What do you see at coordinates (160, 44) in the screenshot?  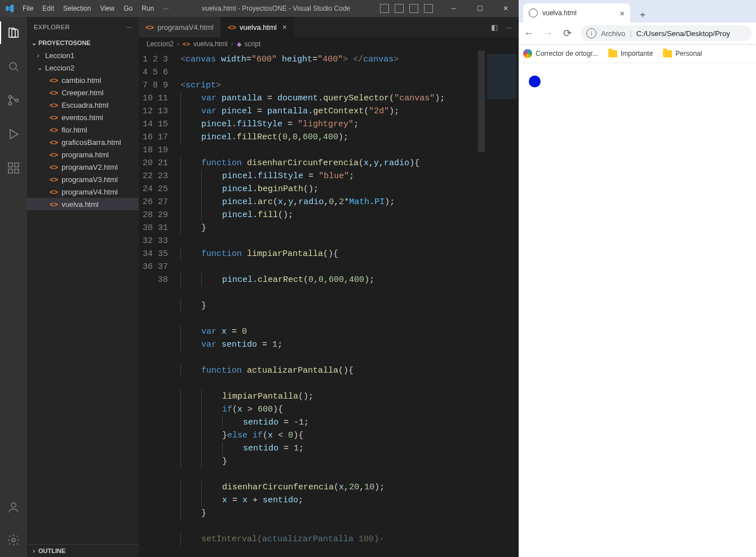 I see `crumb: Leccion2` at bounding box center [160, 44].